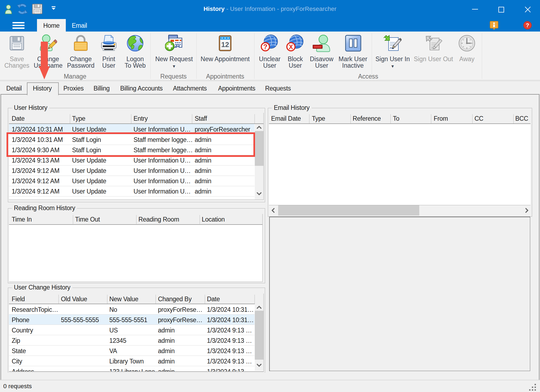  What do you see at coordinates (291, 47) in the screenshot?
I see `svg-text: X` at bounding box center [291, 47].